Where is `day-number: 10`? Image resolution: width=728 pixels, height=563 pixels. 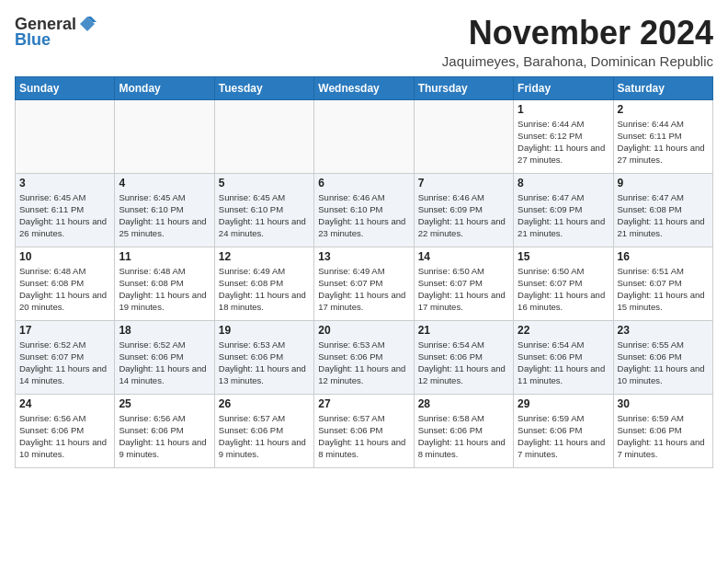
day-number: 10 is located at coordinates (64, 257).